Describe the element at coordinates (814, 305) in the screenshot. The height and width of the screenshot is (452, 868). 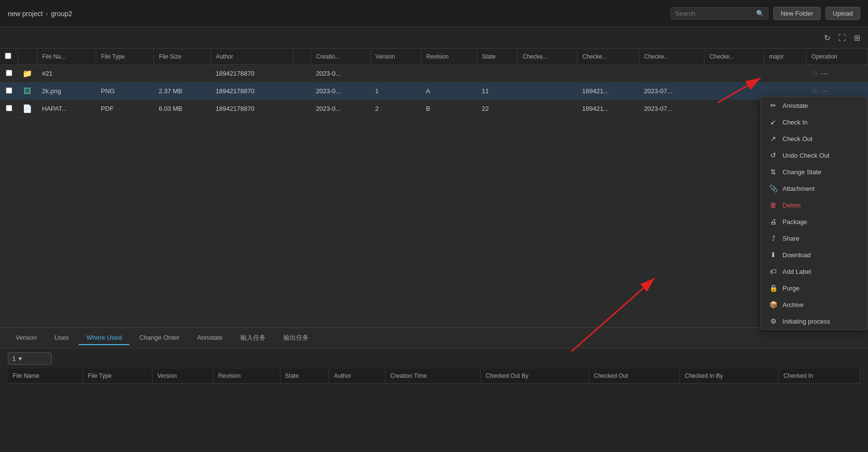
I see `menu-item-archive: 📦 Archive` at that location.